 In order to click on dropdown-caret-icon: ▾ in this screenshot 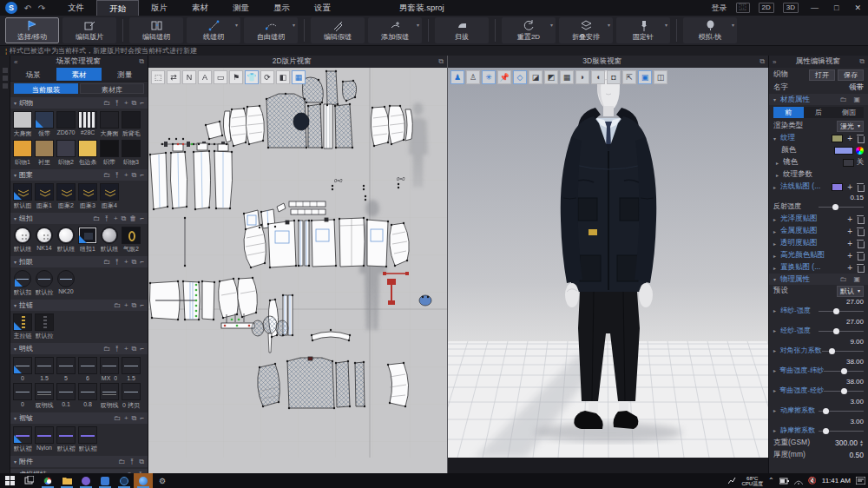, I will do `click(552, 24)`.